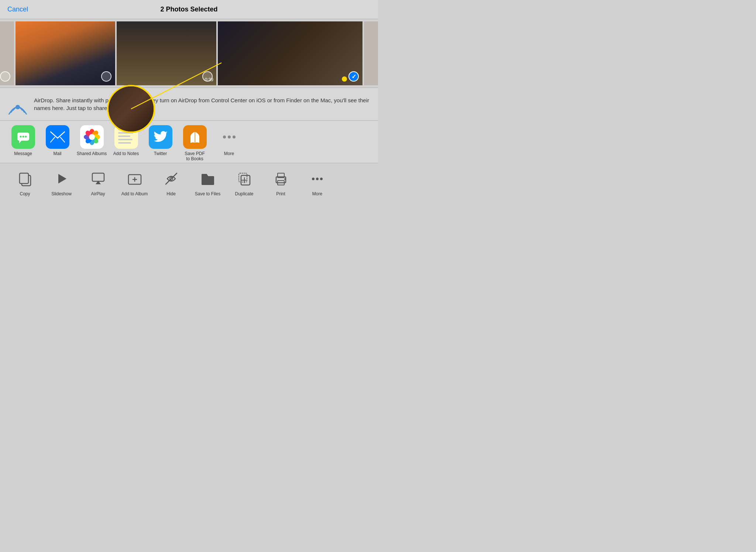 The height and width of the screenshot is (552, 756). I want to click on share-item-save-pdf-to-books: Save PDF to Books, so click(195, 143).